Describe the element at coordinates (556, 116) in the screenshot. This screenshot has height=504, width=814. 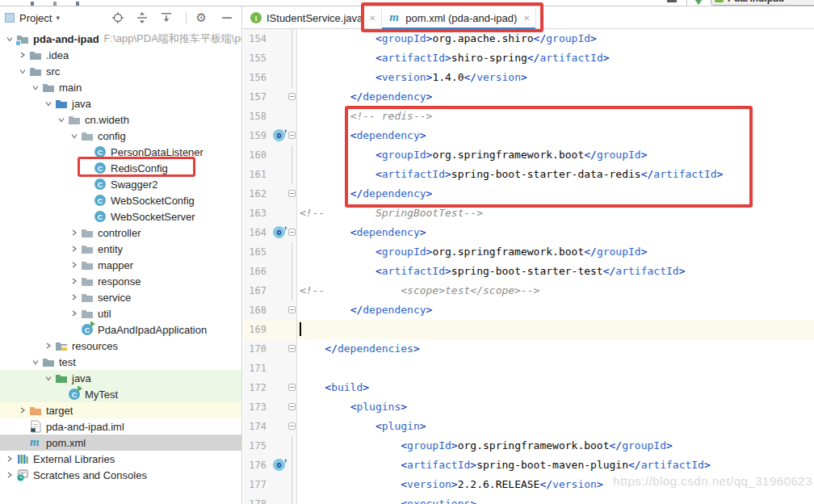
I see `code-text: <!-- redis-->` at that location.